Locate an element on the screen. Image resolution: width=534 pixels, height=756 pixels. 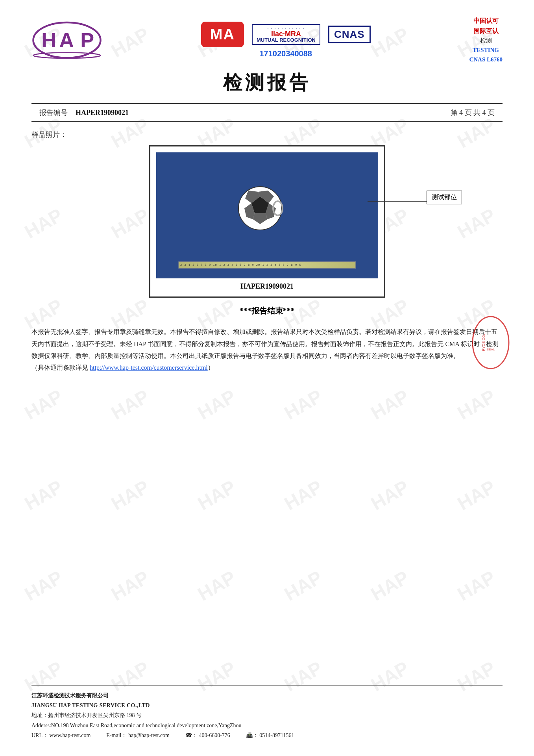
report-title: 检测报告 is located at coordinates (267, 83).